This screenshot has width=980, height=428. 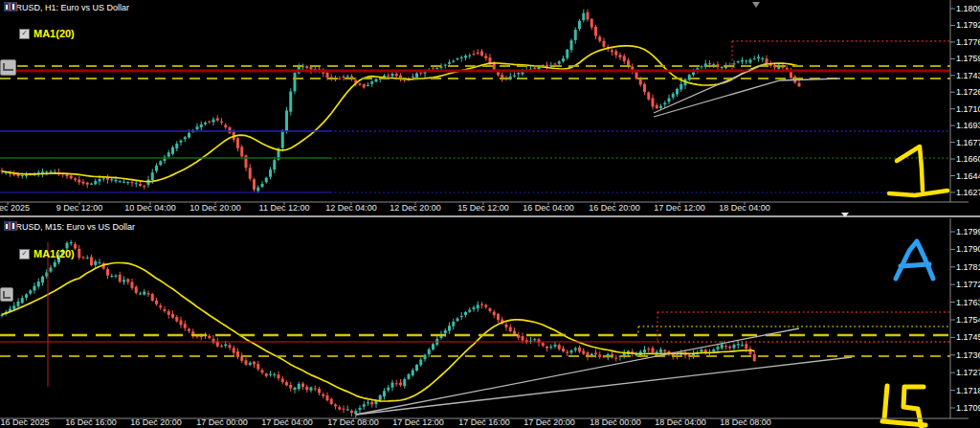 I want to click on ma-indicator-label: MA1(20), so click(x=54, y=254).